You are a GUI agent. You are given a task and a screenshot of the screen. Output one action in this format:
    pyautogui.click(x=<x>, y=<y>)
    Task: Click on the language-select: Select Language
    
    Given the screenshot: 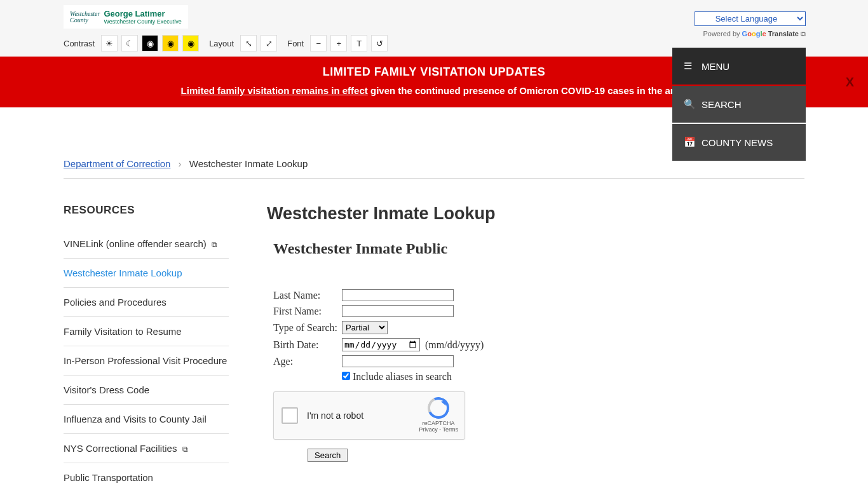 What is the action you would take?
    pyautogui.click(x=750, y=19)
    